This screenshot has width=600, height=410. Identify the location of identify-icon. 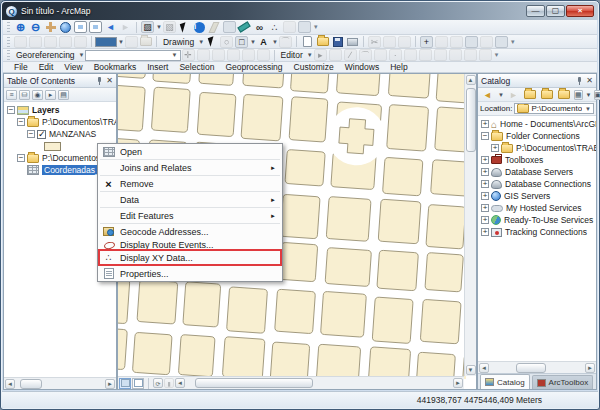
(200, 28).